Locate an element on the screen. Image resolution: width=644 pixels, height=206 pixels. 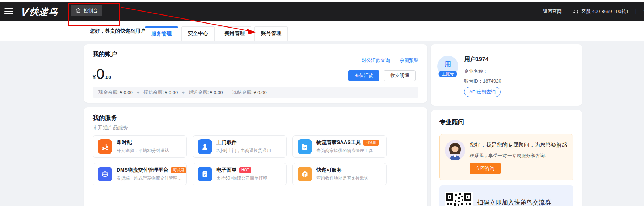
service-description: 发货端一站式智慧物流交付管理和... is located at coordinates (149, 178).